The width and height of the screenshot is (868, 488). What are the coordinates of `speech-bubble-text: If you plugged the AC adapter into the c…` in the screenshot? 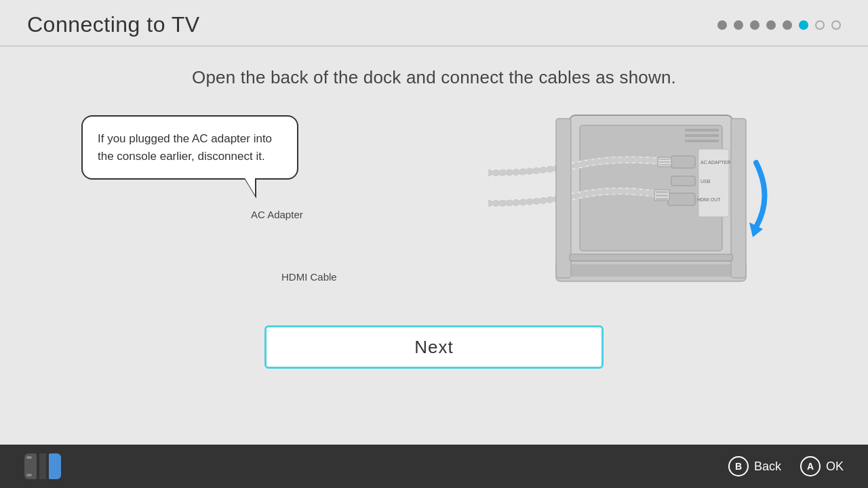 It's located at (184, 148).